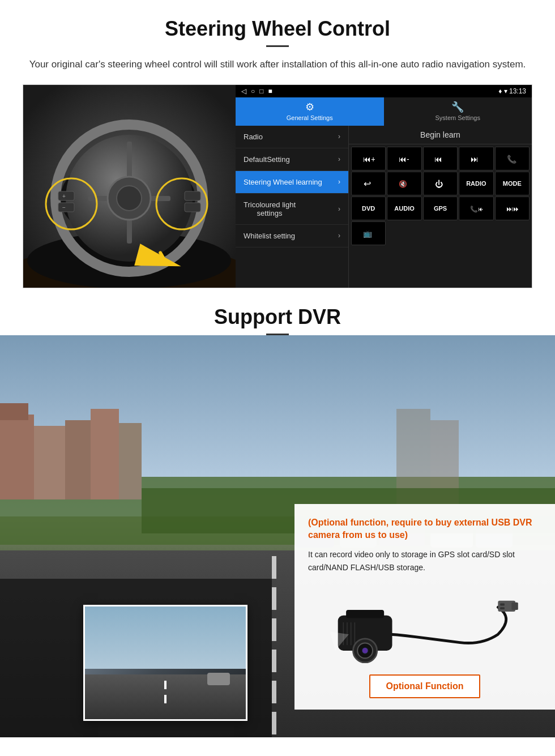 This screenshot has height=756, width=555. What do you see at coordinates (292, 236) in the screenshot?
I see `menu-item-whitelist: Whitelist setting ›` at bounding box center [292, 236].